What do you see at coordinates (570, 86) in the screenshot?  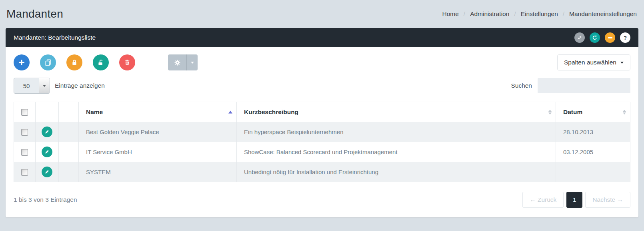 I see `search-area: Suchen` at bounding box center [570, 86].